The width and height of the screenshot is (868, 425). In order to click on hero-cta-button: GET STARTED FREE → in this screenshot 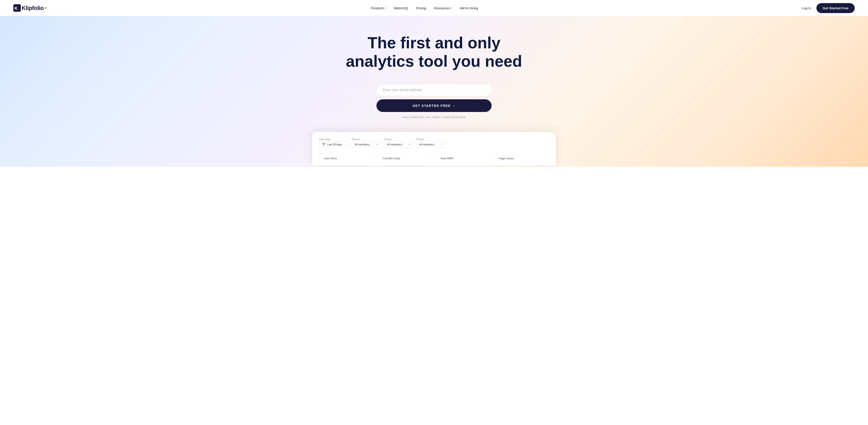, I will do `click(434, 106)`.